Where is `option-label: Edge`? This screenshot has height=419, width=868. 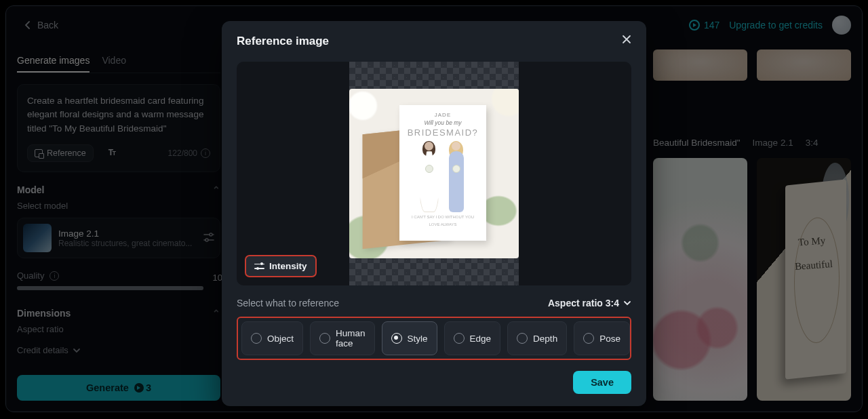
option-label: Edge is located at coordinates (481, 339).